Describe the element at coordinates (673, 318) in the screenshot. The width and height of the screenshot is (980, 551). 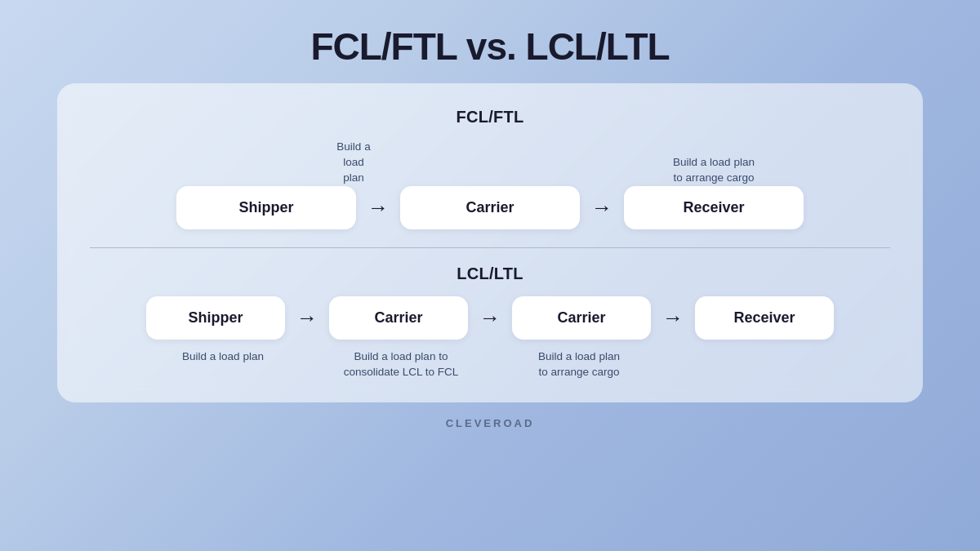
I see `lcl-arrow-3: →` at that location.